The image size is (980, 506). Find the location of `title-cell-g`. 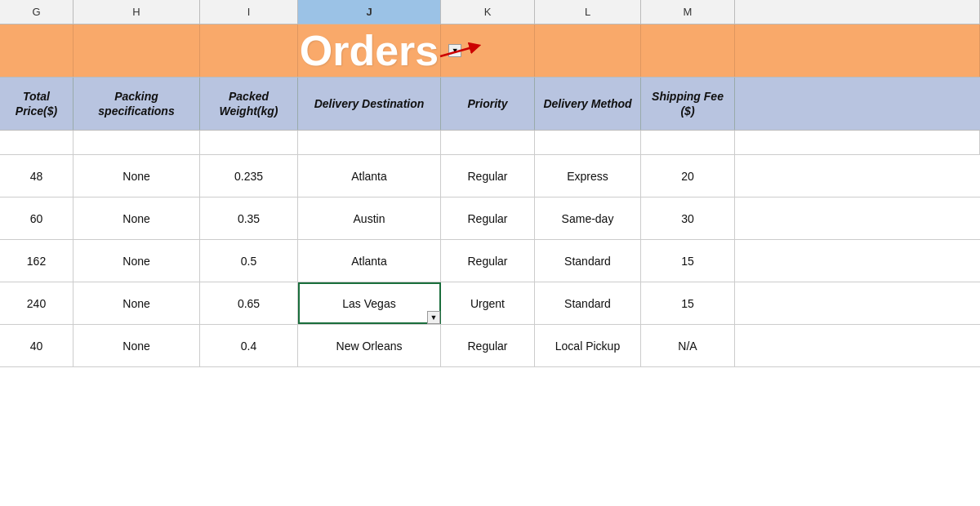

title-cell-g is located at coordinates (37, 51).